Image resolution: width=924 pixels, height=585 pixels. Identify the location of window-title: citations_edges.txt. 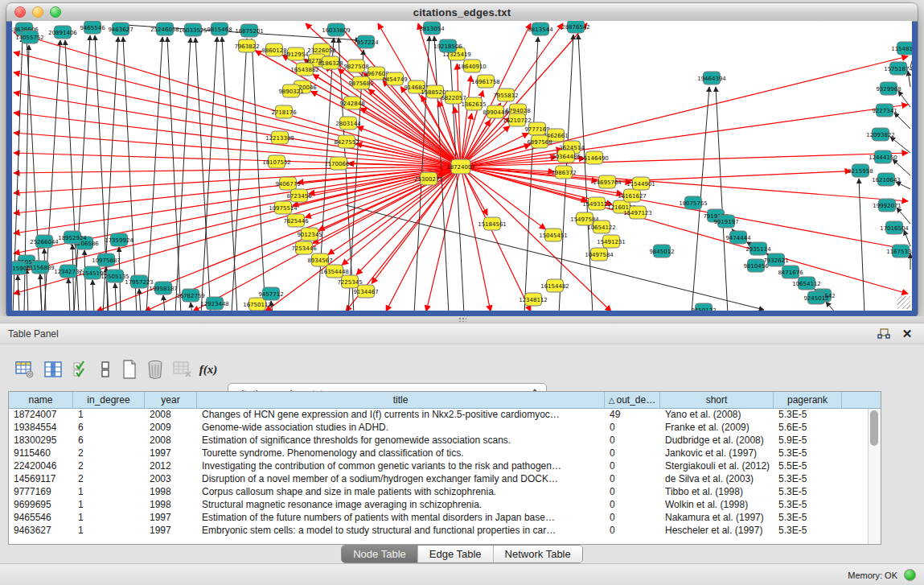
(462, 13).